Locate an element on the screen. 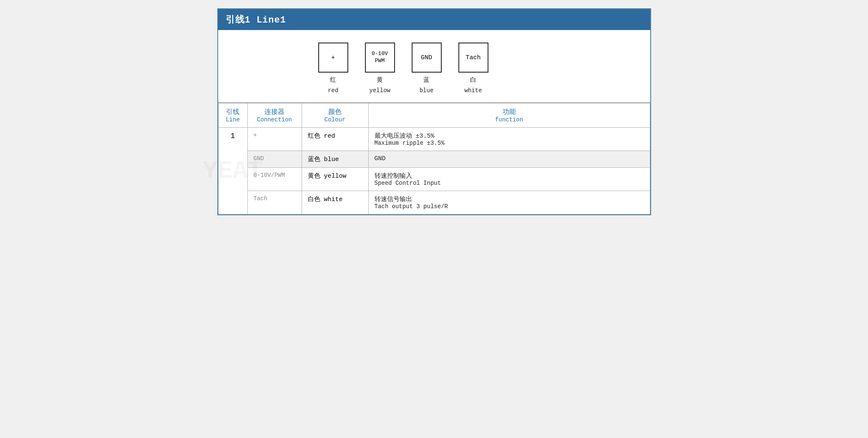 Image resolution: width=868 pixels, height=438 pixels. connector-plus-label-zh: 红 is located at coordinates (333, 80).